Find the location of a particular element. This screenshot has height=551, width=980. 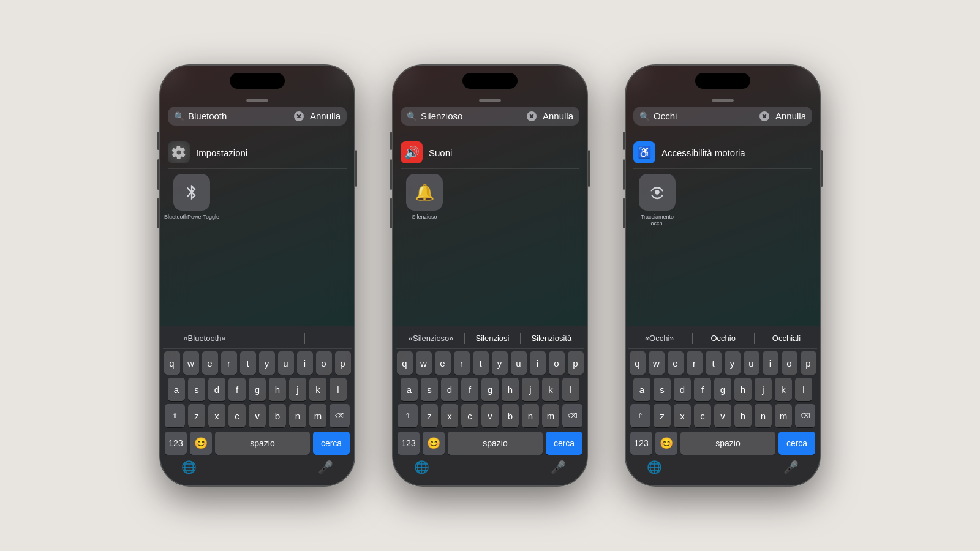

key-2-u: u is located at coordinates (519, 363).